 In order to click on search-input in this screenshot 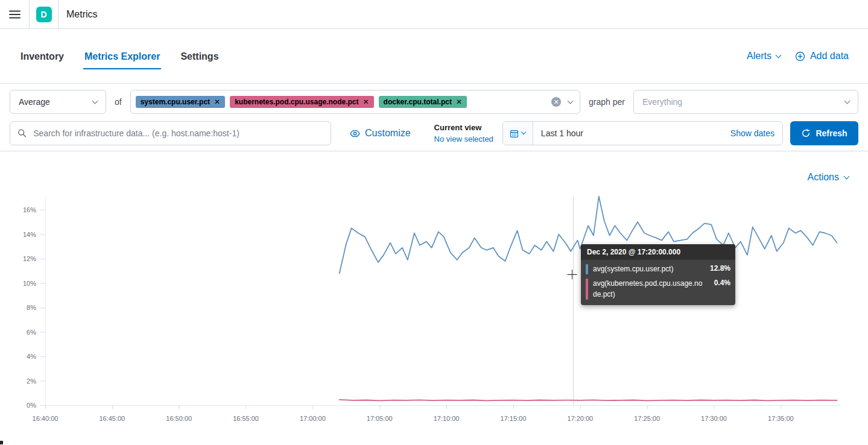, I will do `click(177, 133)`.